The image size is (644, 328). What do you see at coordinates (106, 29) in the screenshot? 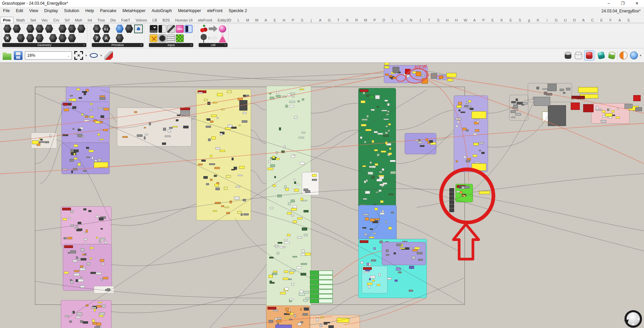
I see `component-icon-primitive: 0.1` at bounding box center [106, 29].